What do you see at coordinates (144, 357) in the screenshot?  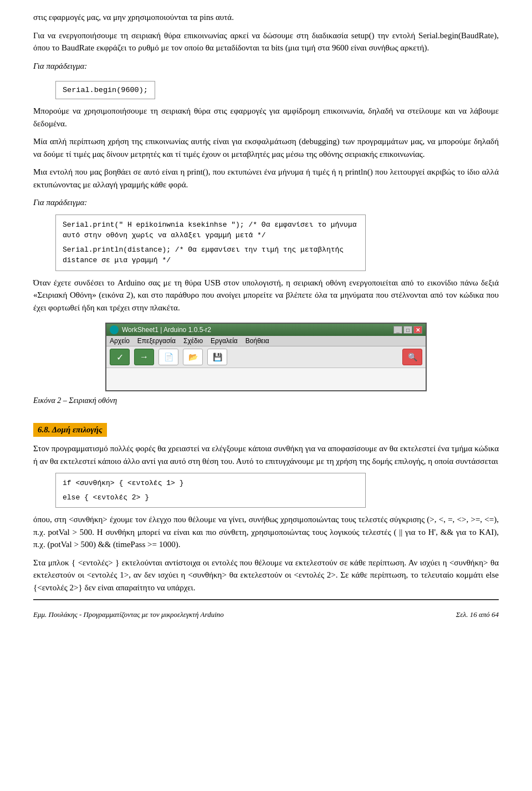 I see `upload-button: →` at bounding box center [144, 357].